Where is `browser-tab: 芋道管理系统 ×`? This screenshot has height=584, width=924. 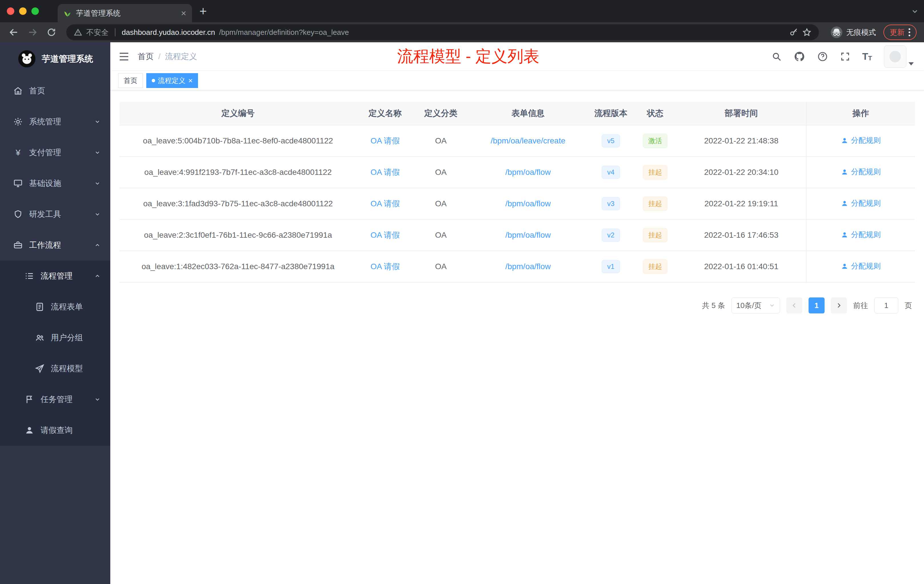 browser-tab: 芋道管理系统 × is located at coordinates (125, 13).